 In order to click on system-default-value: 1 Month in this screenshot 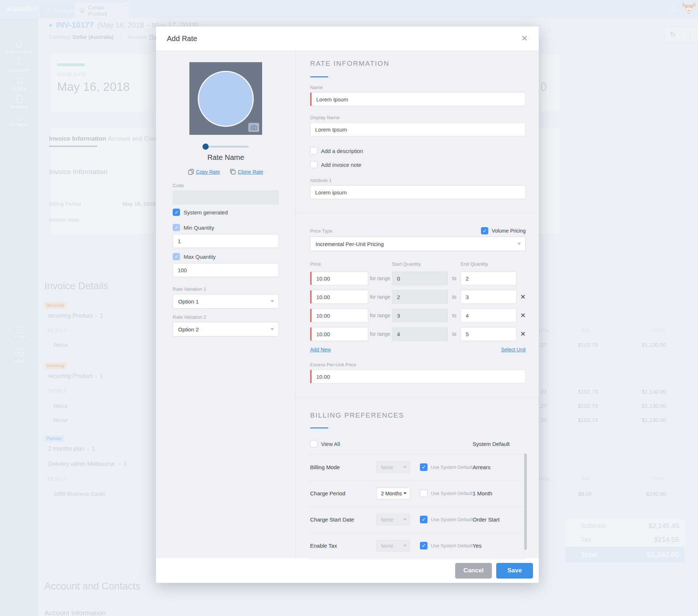, I will do `click(499, 494)`.